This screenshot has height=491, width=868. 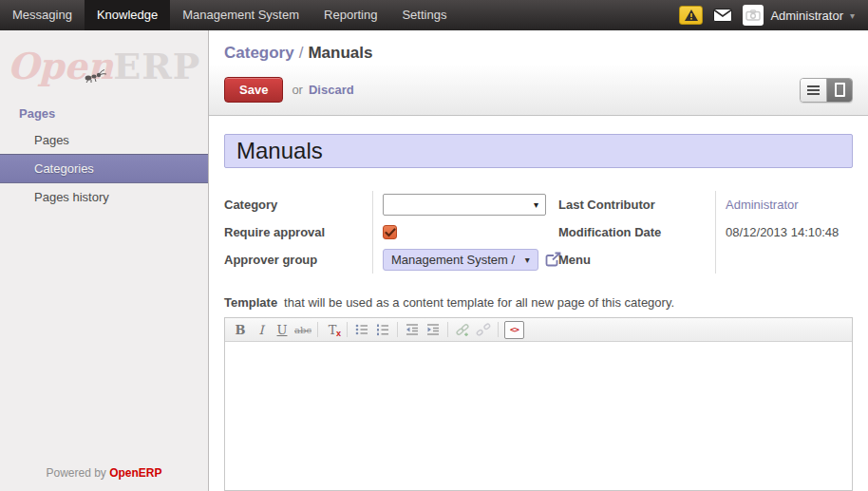 What do you see at coordinates (538, 330) in the screenshot?
I see `editor-toolbar: B I U abc T x` at bounding box center [538, 330].